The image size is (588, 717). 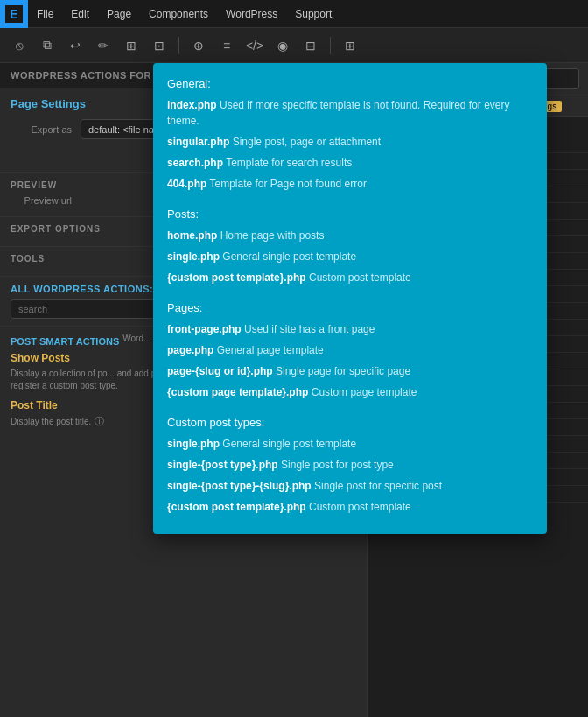 What do you see at coordinates (350, 422) in the screenshot?
I see `custom-post-types-section-title: Custom post types:` at bounding box center [350, 422].